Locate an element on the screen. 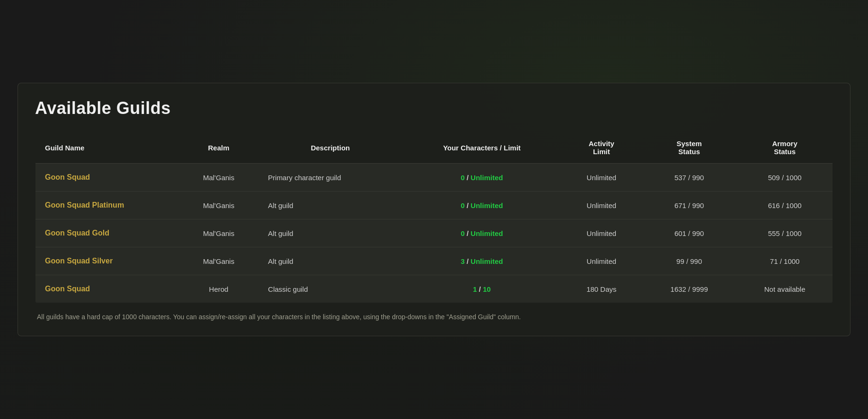  col-header-guild-name: Guild Name is located at coordinates (107, 148).